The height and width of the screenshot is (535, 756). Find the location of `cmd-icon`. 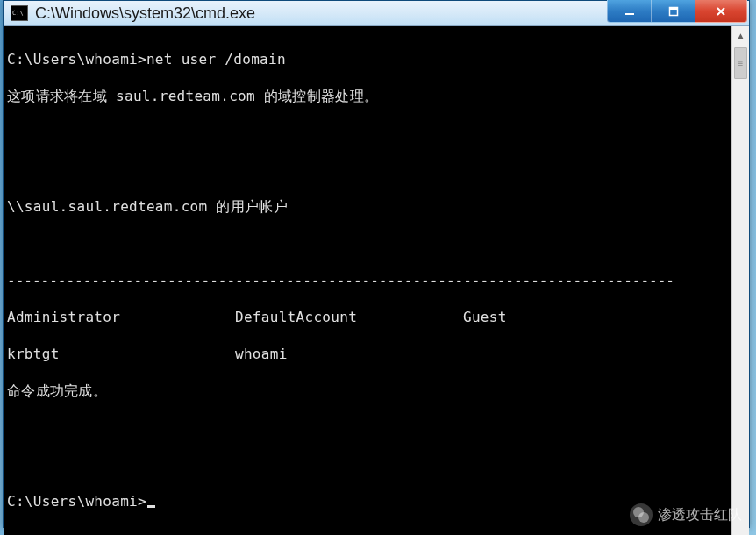

cmd-icon is located at coordinates (19, 13).